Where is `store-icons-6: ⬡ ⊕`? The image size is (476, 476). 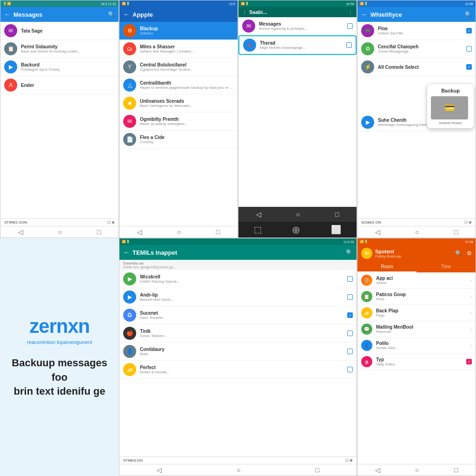 store-icons-6: ⬡ ⊕ is located at coordinates (349, 460).